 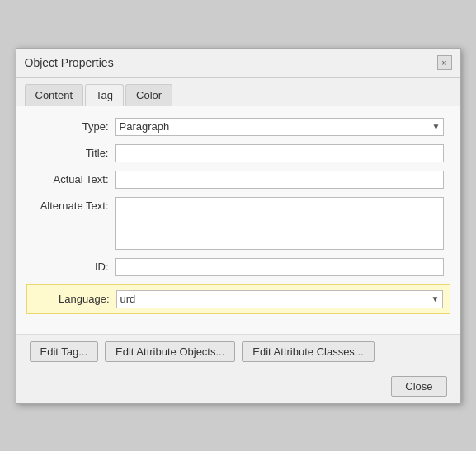 What do you see at coordinates (445, 63) in the screenshot?
I see `title-close-button: ×` at bounding box center [445, 63].